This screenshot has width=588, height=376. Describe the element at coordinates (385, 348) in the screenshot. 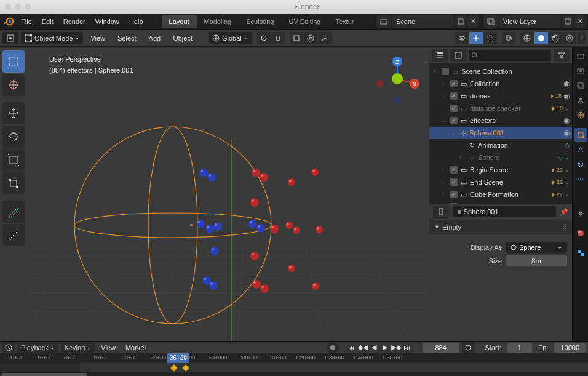

I see `play-button: ▶` at that location.